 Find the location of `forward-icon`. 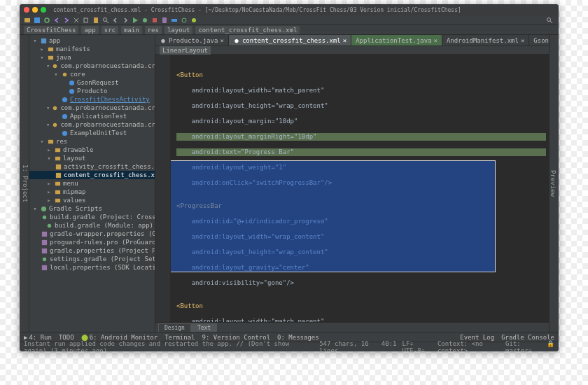

forward-icon is located at coordinates (126, 20).